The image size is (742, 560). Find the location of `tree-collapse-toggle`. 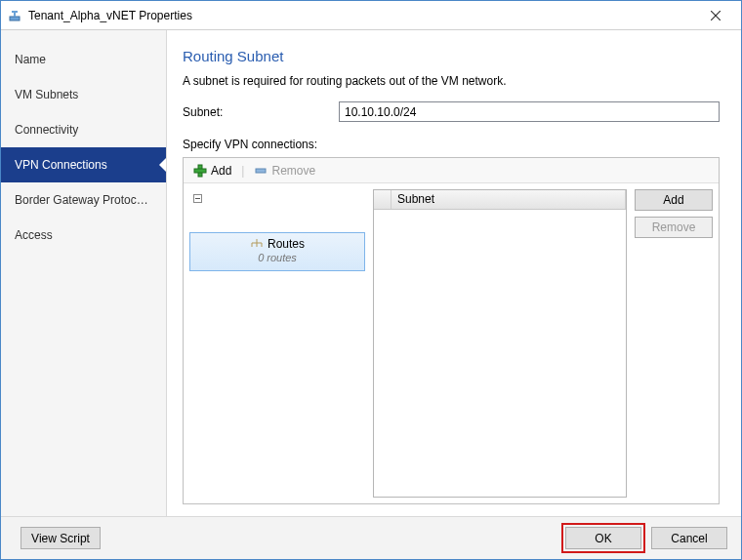

tree-collapse-toggle is located at coordinates (277, 198).